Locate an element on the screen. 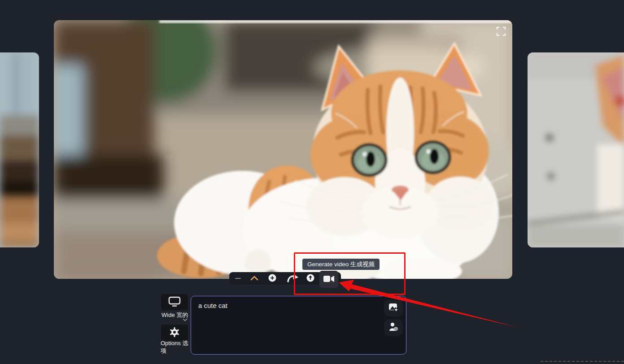 The image size is (624, 364). zoom-in-button is located at coordinates (272, 278).